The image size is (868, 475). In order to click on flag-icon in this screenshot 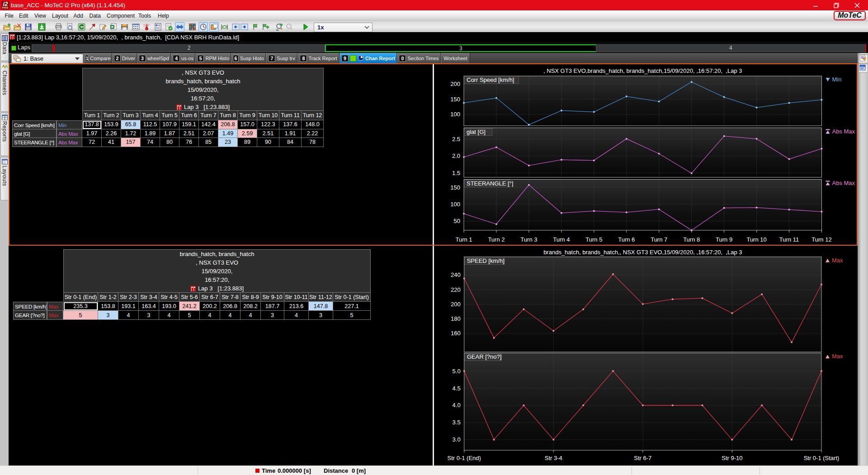, I will do `click(255, 27)`.